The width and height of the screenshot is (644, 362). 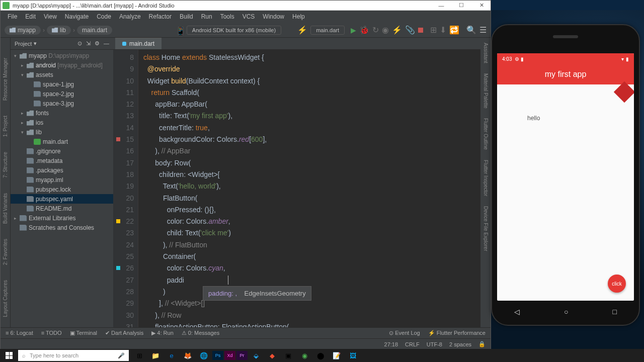 What do you see at coordinates (124, 333) in the screenshot?
I see `bottom-tab: ✔ Dart Analysis` at bounding box center [124, 333].